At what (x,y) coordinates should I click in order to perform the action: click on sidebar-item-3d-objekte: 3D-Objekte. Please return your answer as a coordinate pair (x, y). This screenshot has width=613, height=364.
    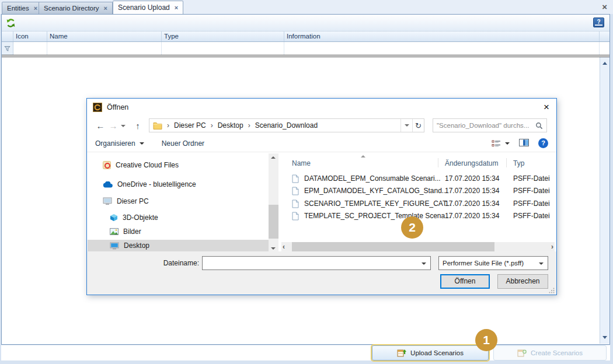
    Looking at the image, I should click on (178, 218).